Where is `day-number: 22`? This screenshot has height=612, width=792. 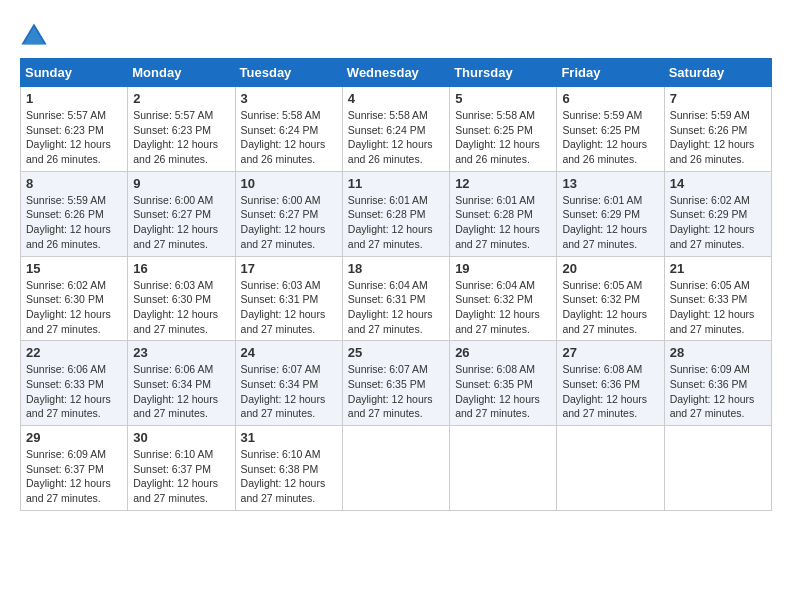 day-number: 22 is located at coordinates (74, 352).